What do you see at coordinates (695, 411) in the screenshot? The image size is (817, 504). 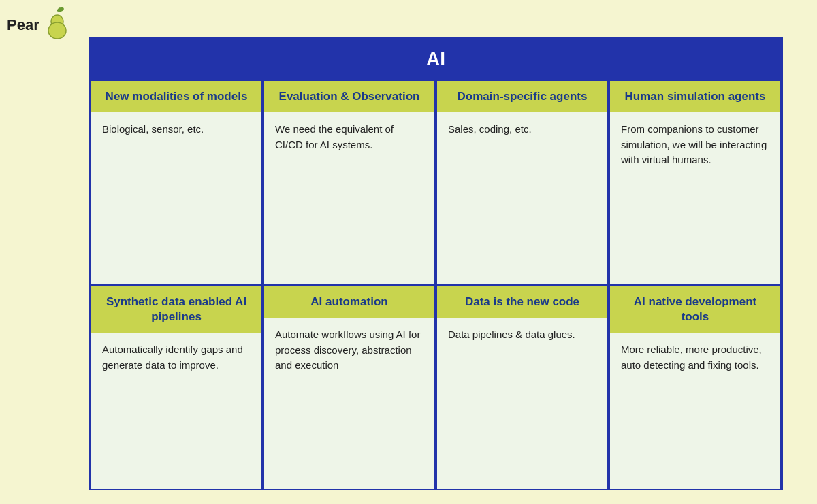 I see `cell-body-7: More reliable, more productive, auto det…` at bounding box center [695, 411].